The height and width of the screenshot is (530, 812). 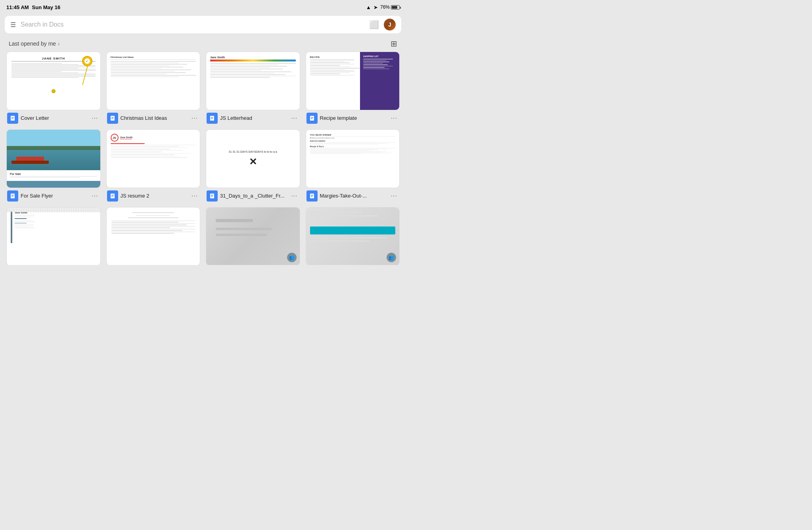 What do you see at coordinates (154, 196) in the screenshot?
I see `doc-title: JS resume 2` at bounding box center [154, 196].